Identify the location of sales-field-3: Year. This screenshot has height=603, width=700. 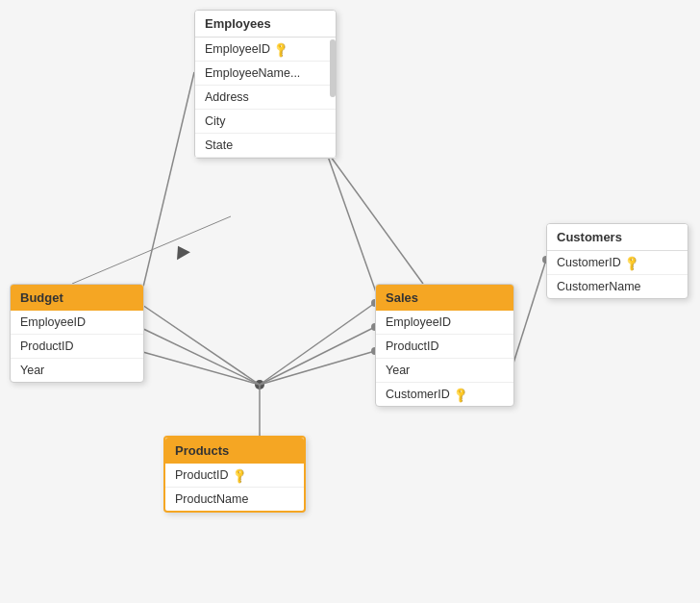
(398, 370).